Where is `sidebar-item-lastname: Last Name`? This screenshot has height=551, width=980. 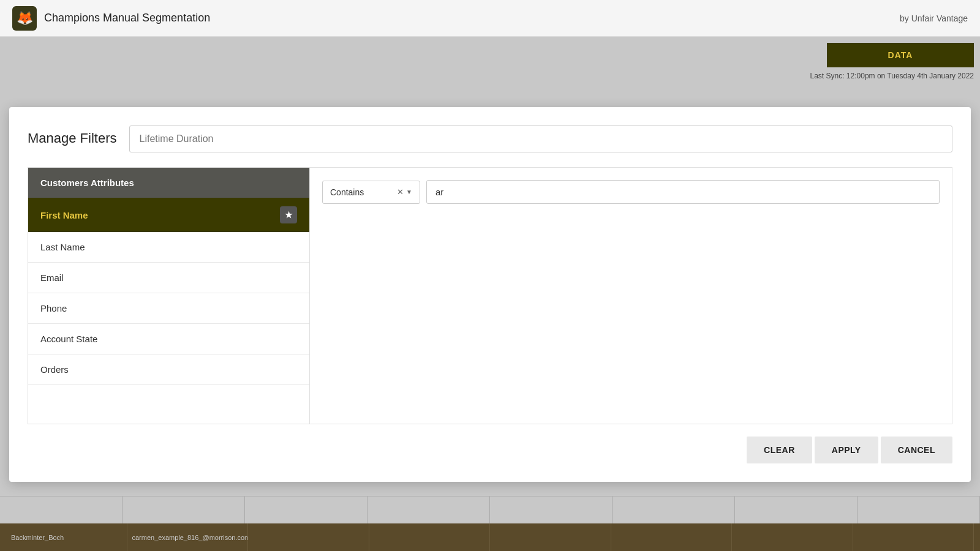 sidebar-item-lastname: Last Name is located at coordinates (169, 247).